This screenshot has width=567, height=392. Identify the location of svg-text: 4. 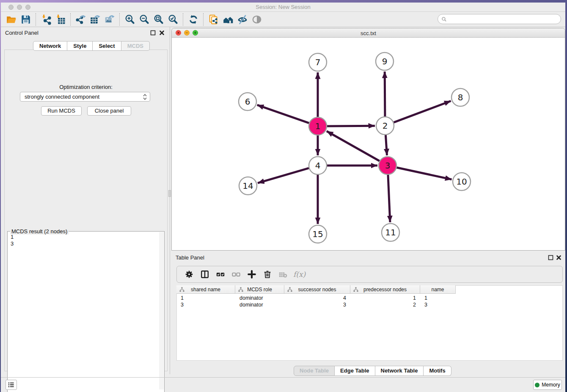
(318, 166).